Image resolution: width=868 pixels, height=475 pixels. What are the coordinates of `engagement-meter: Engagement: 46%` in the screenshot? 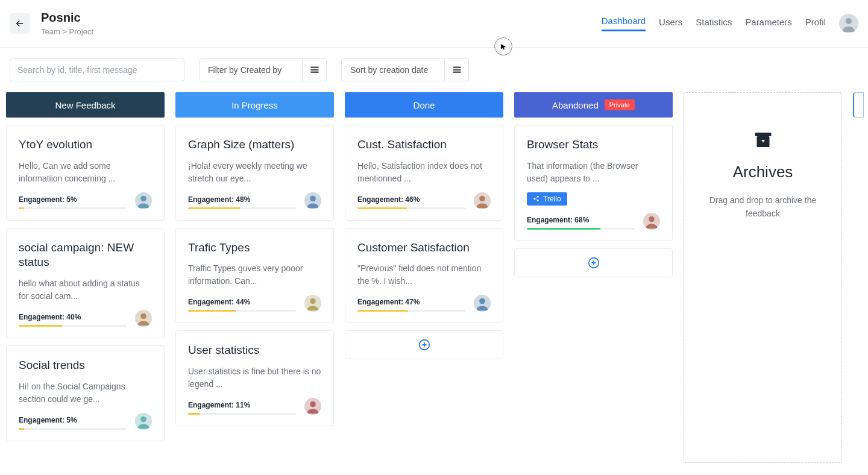 It's located at (411, 203).